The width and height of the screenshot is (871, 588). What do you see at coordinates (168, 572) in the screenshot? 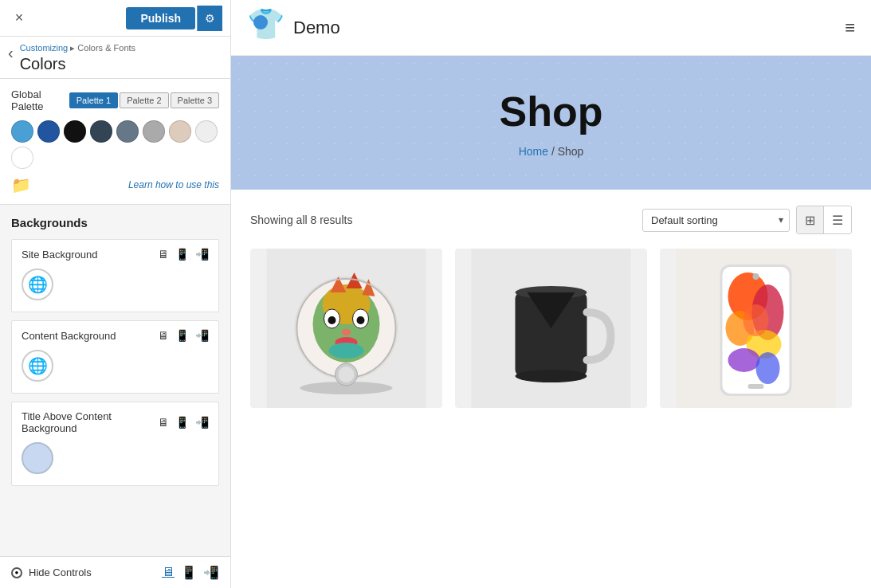
I see `desktop-view-icon: 🖥` at bounding box center [168, 572].